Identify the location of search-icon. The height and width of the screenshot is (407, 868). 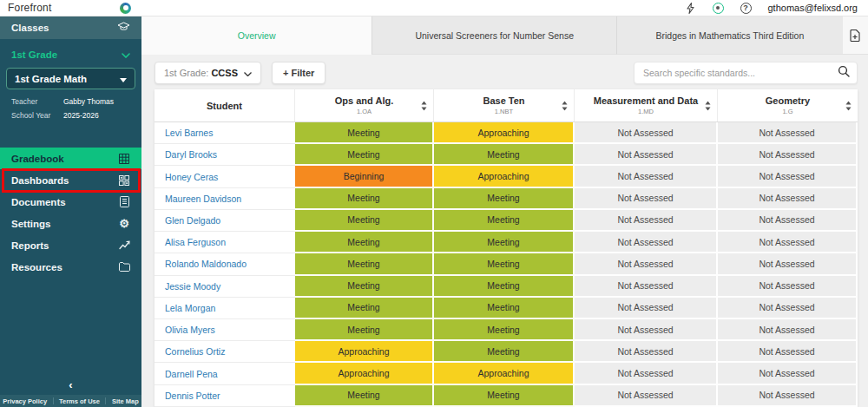
(844, 73).